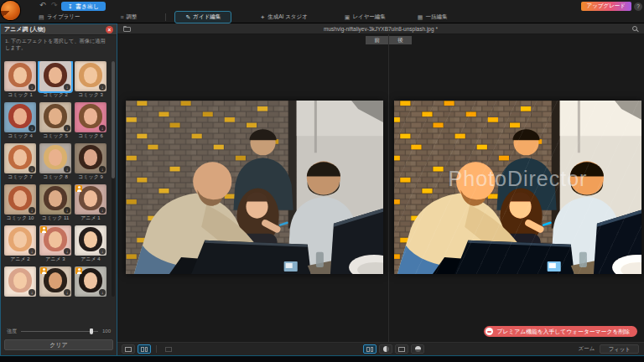 The height and width of the screenshot is (362, 644). What do you see at coordinates (91, 244) in the screenshot?
I see `effect-thumbnail: ↓アニメ 4` at bounding box center [91, 244].